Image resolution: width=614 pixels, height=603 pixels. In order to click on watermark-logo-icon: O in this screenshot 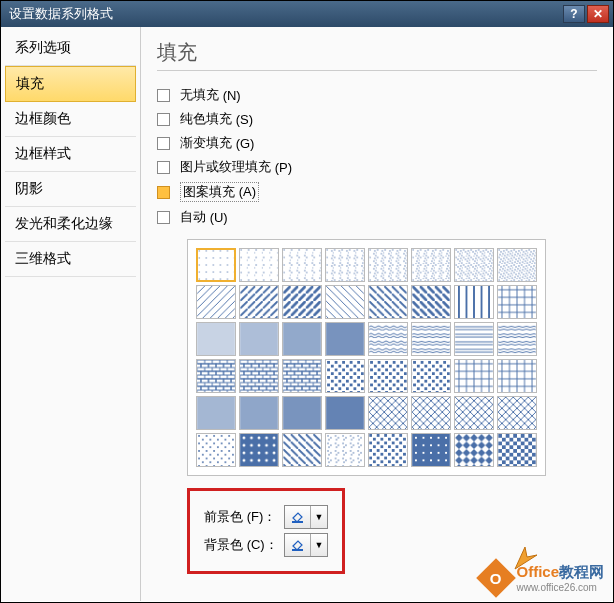, I will do `click(497, 578)`.